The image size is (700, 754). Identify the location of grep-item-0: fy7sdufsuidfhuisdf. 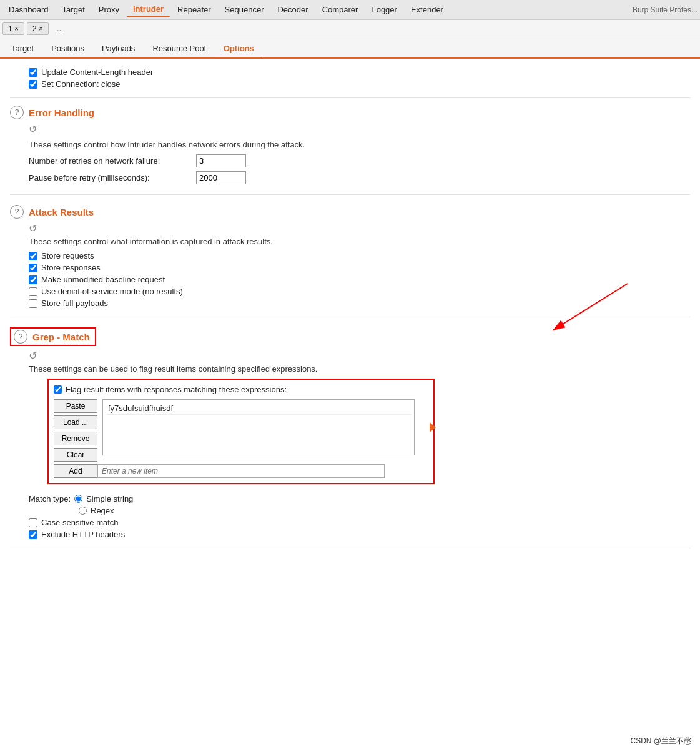
(259, 409).